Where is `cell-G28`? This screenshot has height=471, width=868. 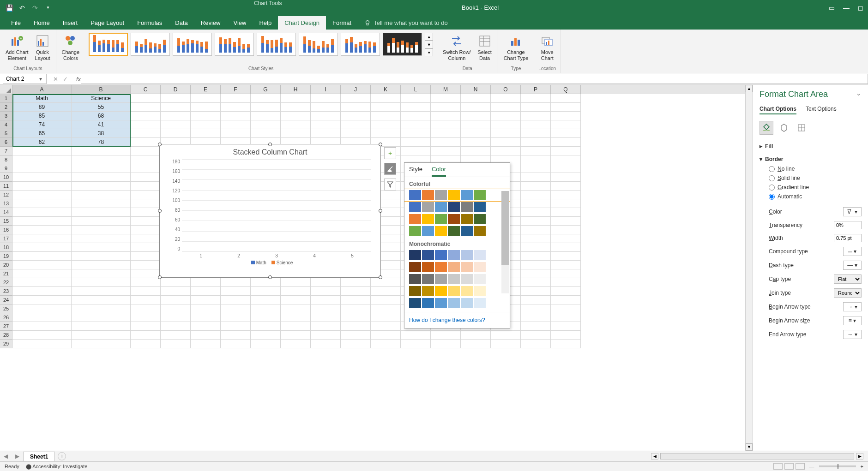 cell-G28 is located at coordinates (266, 335).